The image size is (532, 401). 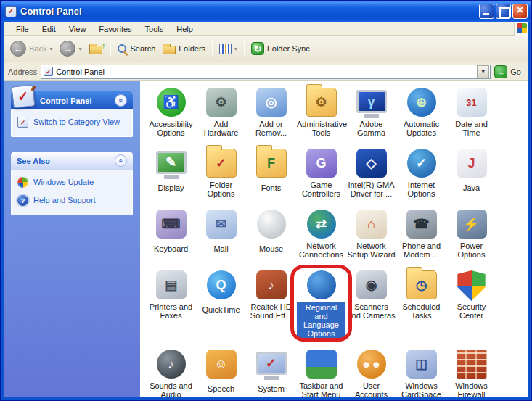 What do you see at coordinates (322, 163) in the screenshot?
I see `game-controllers-icon: G` at bounding box center [322, 163].